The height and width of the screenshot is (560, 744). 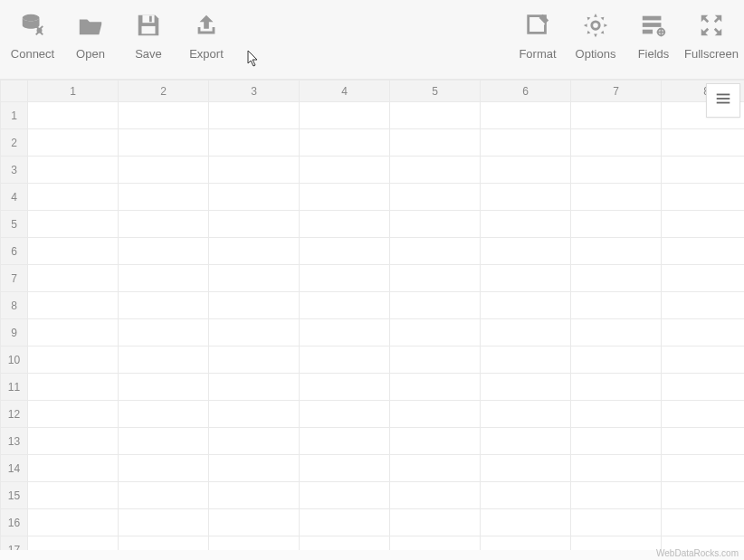 What do you see at coordinates (14, 306) in the screenshot?
I see `row-header: 8` at bounding box center [14, 306].